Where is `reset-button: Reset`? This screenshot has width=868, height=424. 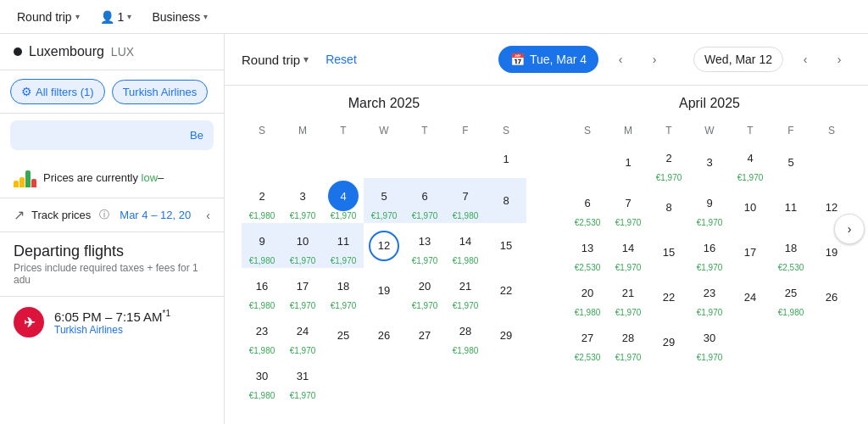 reset-button: Reset is located at coordinates (341, 59).